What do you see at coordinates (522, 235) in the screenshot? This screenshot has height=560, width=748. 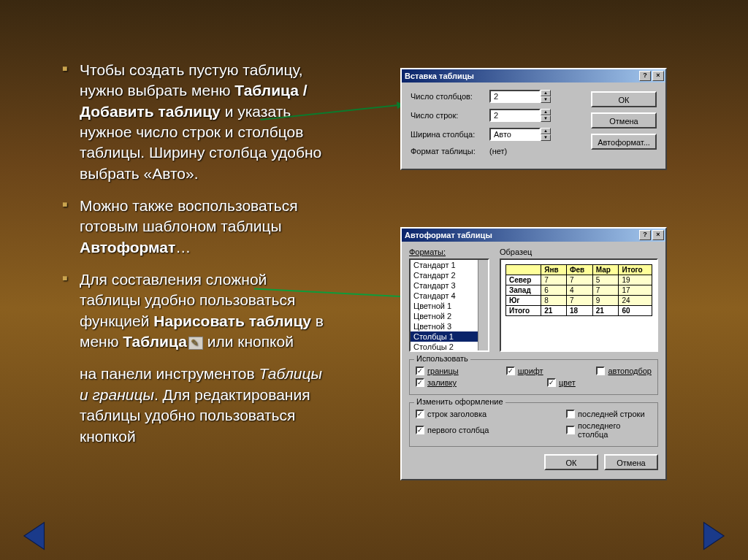 I see `dialog-title: Автоформат таблицы` at bounding box center [522, 235].